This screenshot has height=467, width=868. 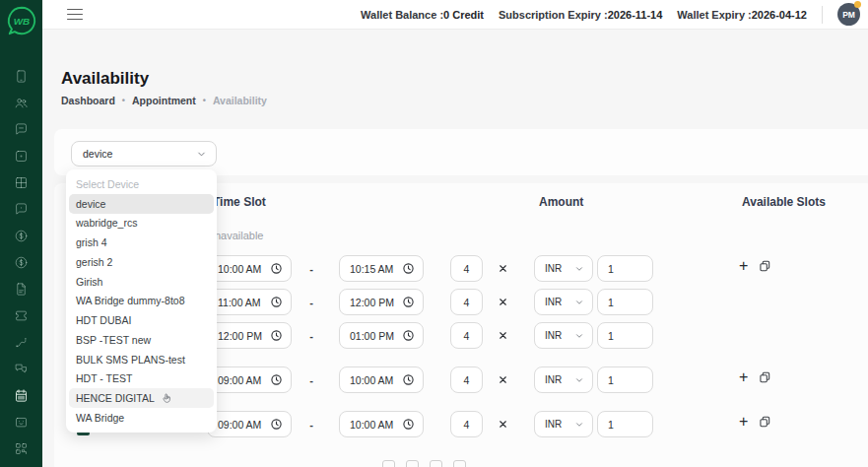 What do you see at coordinates (22, 268) in the screenshot?
I see `sidebar-nav` at bounding box center [22, 268].